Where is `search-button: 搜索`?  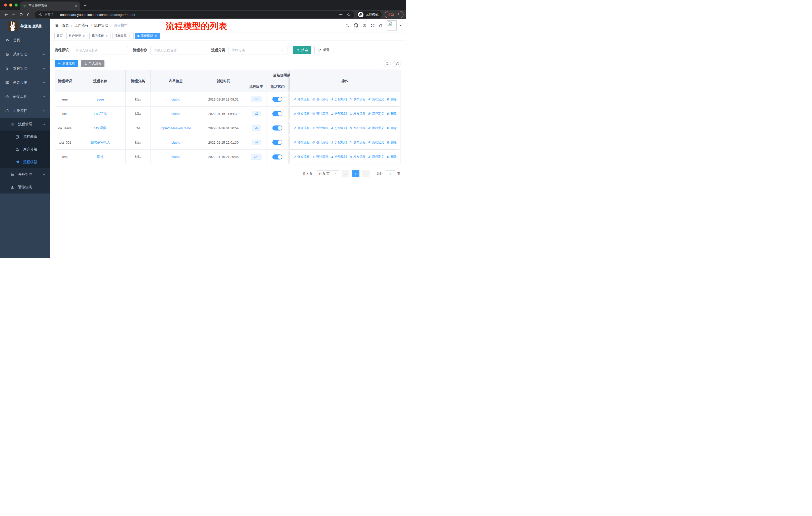
search-button: 搜索 is located at coordinates (302, 50).